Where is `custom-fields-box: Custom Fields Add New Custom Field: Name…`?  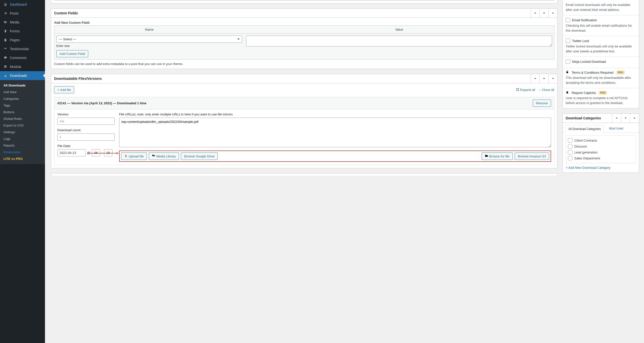
custom-fields-box: Custom Fields Add New Custom Field: Name… is located at coordinates (304, 39).